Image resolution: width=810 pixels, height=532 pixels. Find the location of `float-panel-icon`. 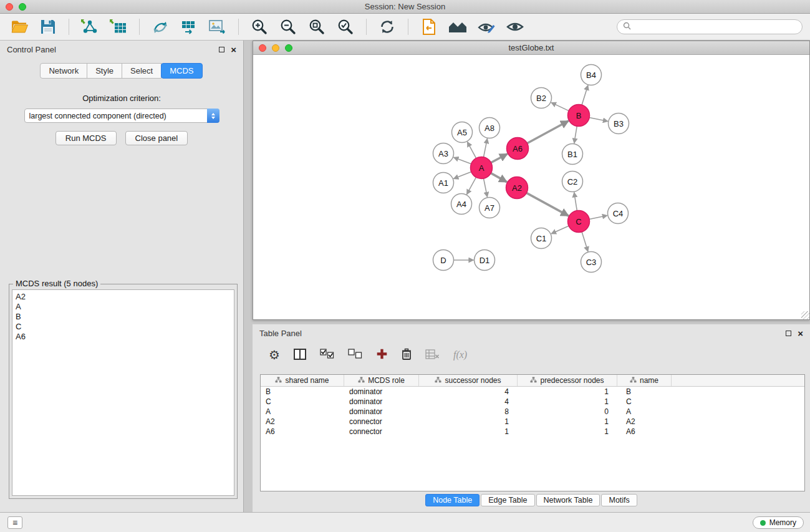

float-panel-icon is located at coordinates (222, 50).